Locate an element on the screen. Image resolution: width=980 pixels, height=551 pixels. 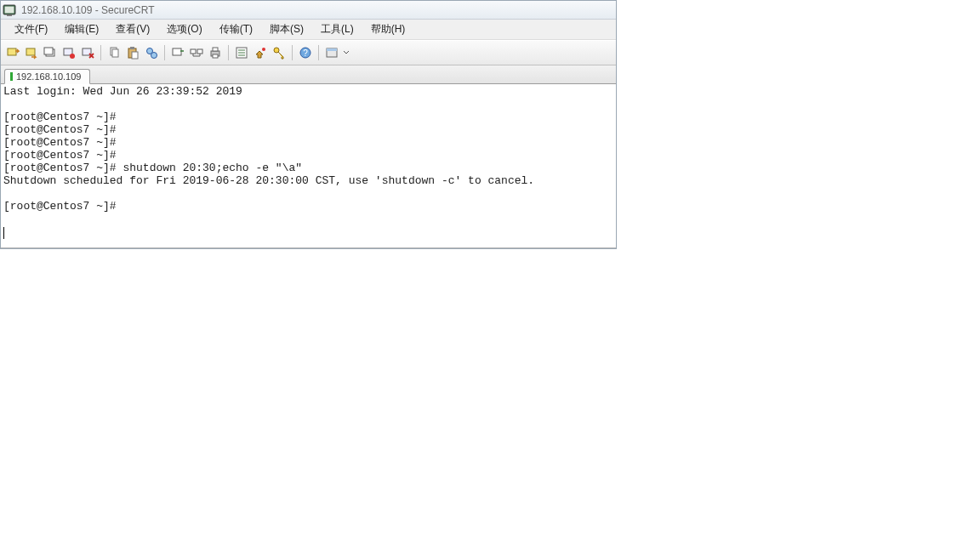
sessions-icon is located at coordinates (178, 53).